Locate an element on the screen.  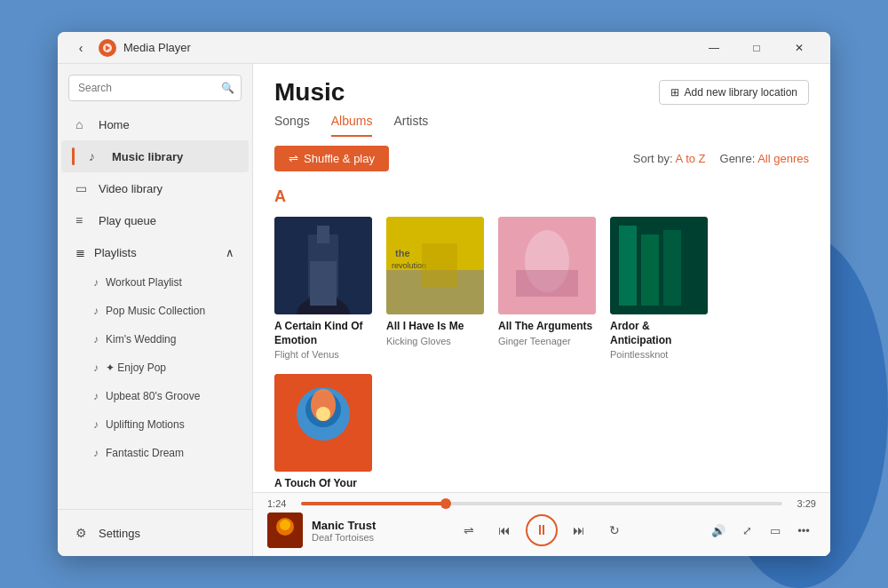
sort-value: A to Z is located at coordinates (691, 158).